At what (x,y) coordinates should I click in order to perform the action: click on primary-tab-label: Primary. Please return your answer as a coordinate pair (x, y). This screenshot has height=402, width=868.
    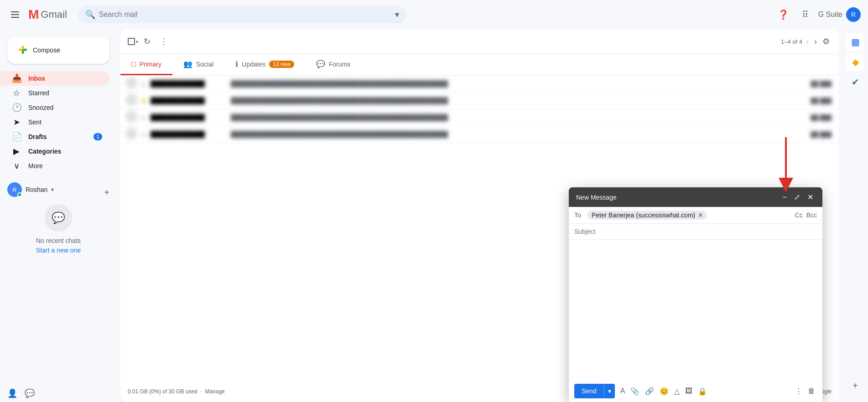
    Looking at the image, I should click on (151, 64).